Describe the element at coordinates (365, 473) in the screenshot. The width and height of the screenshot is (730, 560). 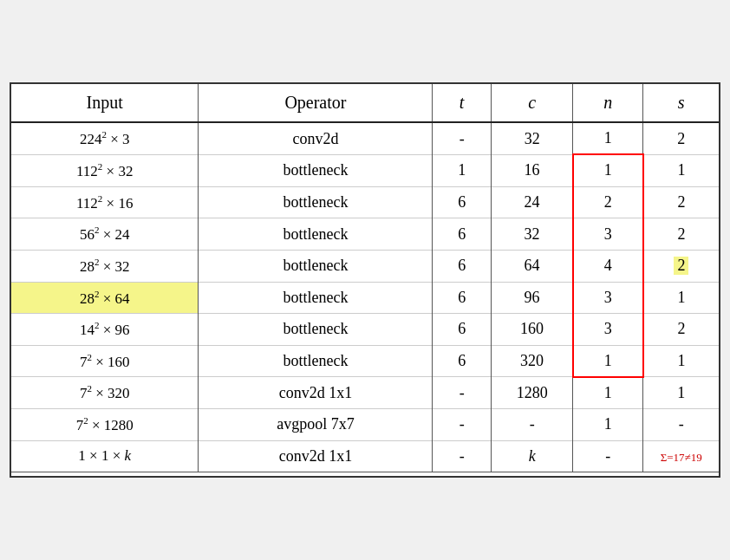
I see `watermark` at that location.